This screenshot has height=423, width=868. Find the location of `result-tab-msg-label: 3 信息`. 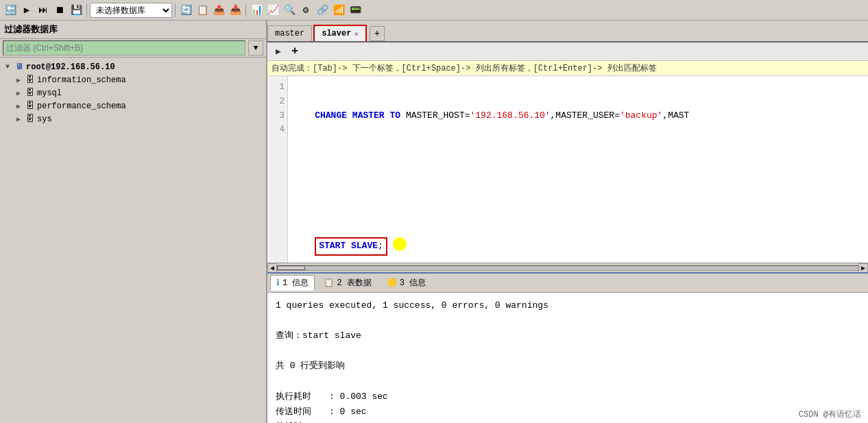

result-tab-msg-label: 3 信息 is located at coordinates (413, 282).